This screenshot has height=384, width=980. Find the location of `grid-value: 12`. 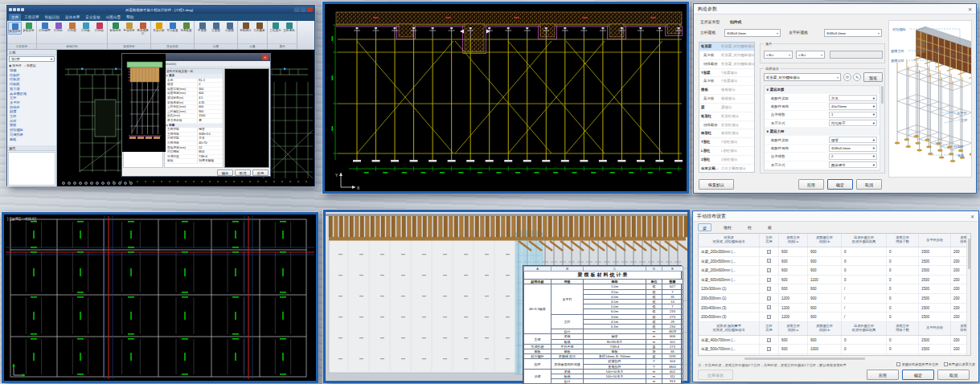

grid-value: 12 is located at coordinates (210, 148).